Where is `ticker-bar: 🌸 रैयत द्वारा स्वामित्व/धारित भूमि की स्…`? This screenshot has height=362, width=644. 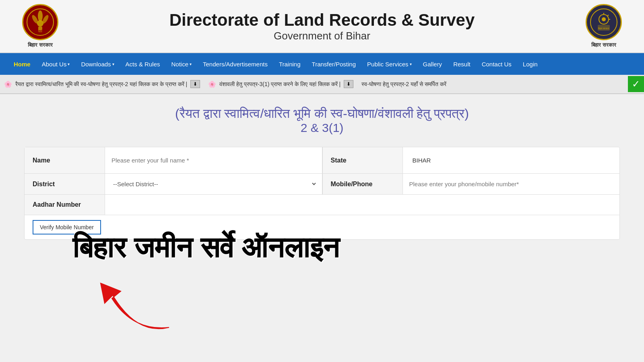 ticker-bar: 🌸 रैयत द्वारा स्वामित्व/धारित भूमि की स्… is located at coordinates (322, 84).